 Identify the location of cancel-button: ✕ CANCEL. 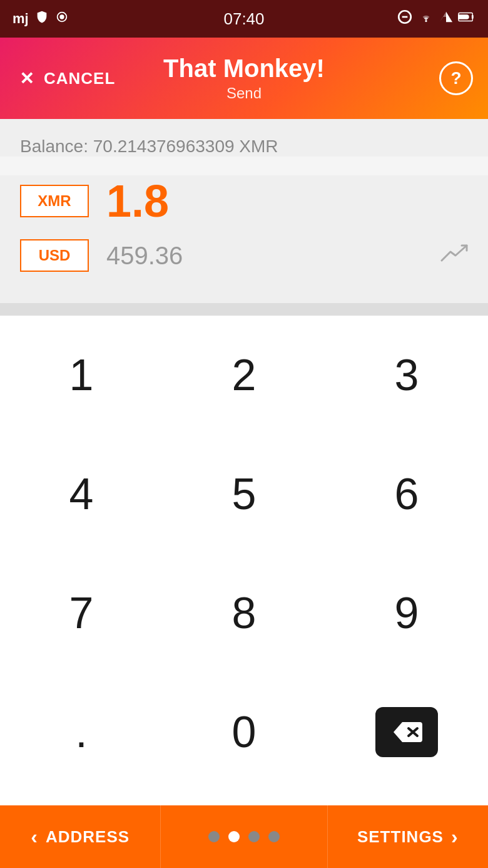
(65, 78).